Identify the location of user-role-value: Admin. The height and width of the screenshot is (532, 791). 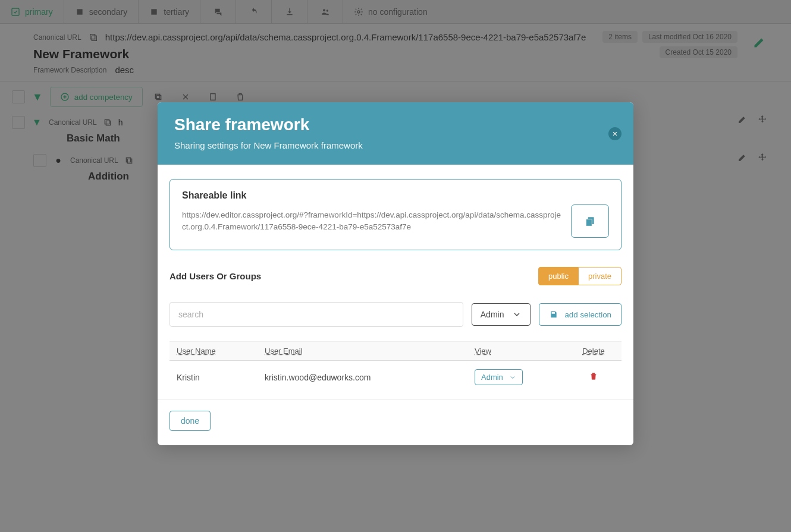
(492, 377).